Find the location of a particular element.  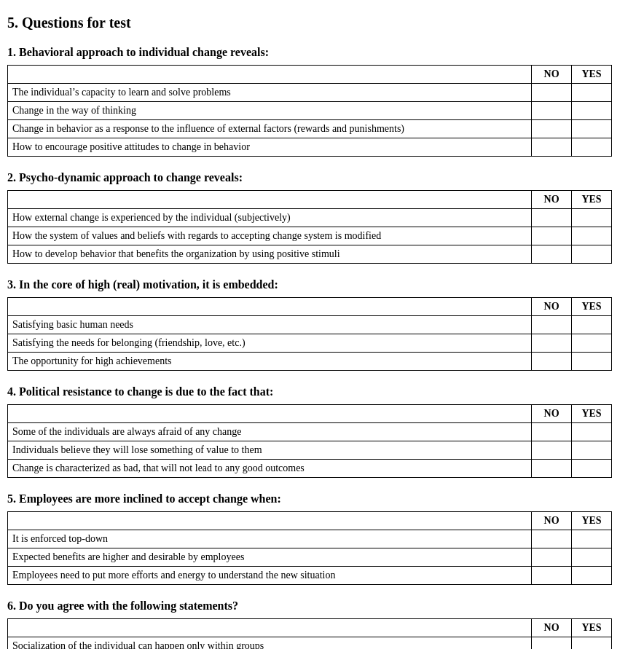

row-text: Some of the individuals are always afrai… is located at coordinates (270, 433).